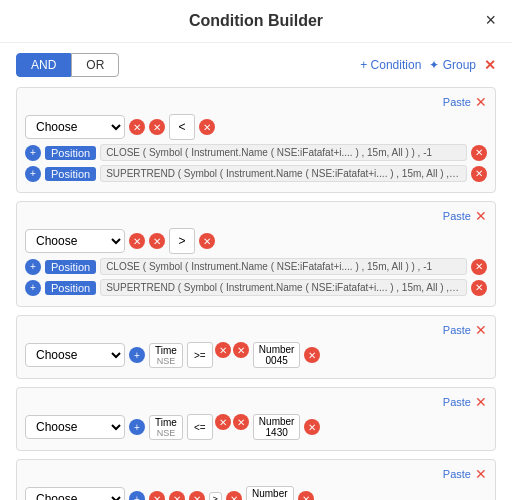 The height and width of the screenshot is (500, 512). I want to click on remove-icon-3a: ✕, so click(223, 422).